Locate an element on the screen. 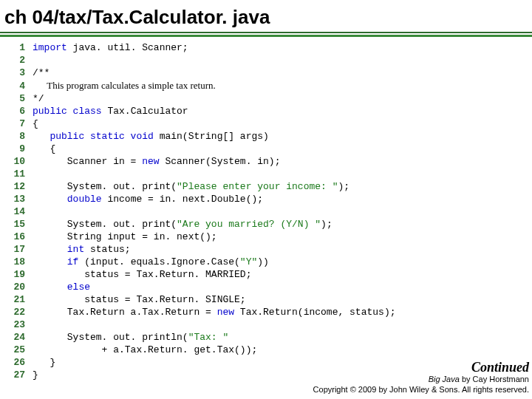  code-text: income = in. next.Double(); is located at coordinates (183, 200).